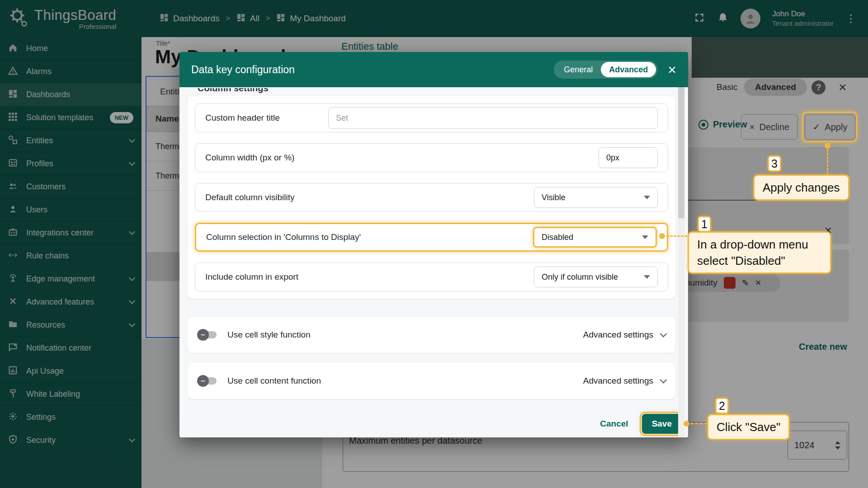  Describe the element at coordinates (431, 335) in the screenshot. I see `card-use-cell-style-function: Use cell style functionAdvanced settings` at that location.